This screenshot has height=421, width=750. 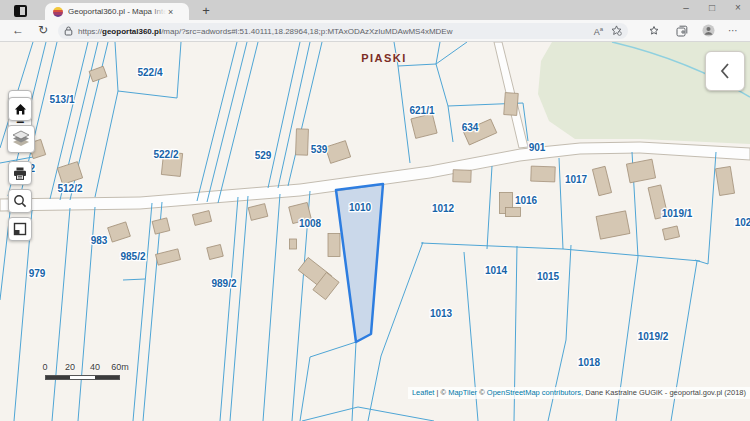 What do you see at coordinates (21, 139) in the screenshot?
I see `layers-button` at bounding box center [21, 139].